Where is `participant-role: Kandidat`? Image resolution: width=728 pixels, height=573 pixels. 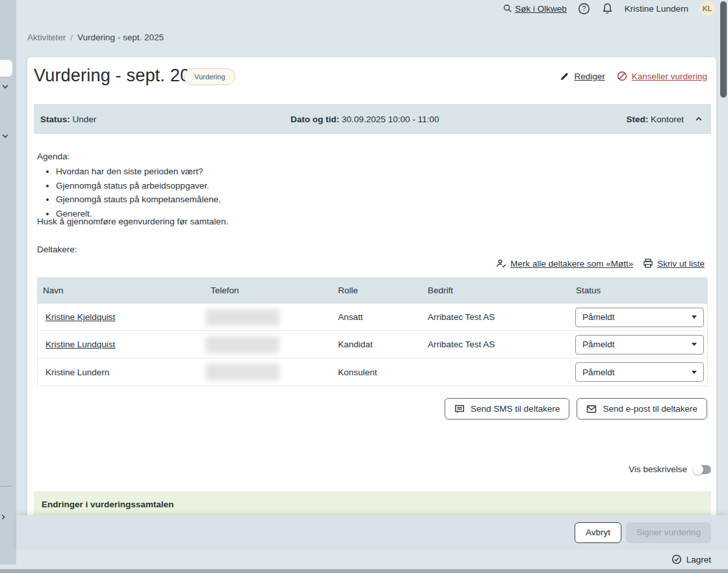 participant-role: Kandidat is located at coordinates (378, 345).